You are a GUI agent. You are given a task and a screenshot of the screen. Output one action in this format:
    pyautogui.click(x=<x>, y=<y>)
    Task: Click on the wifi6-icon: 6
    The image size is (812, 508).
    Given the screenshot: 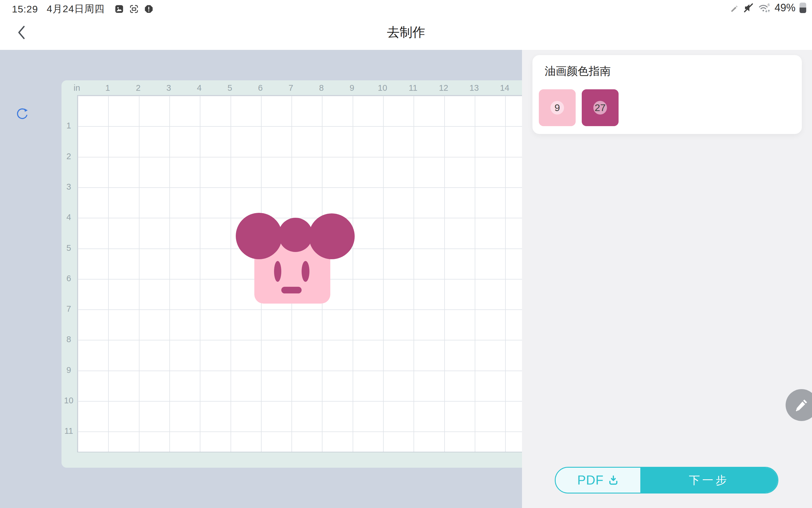 What is the action you would take?
    pyautogui.click(x=764, y=8)
    